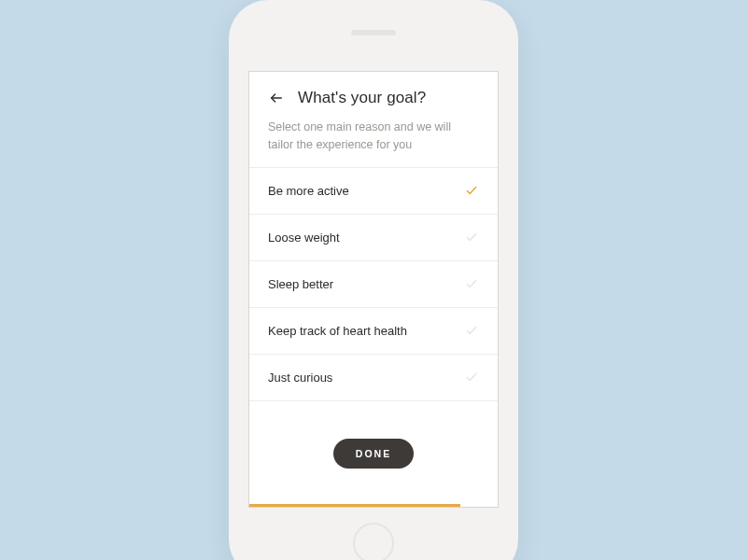 Image resolution: width=747 pixels, height=560 pixels. Describe the element at coordinates (276, 98) in the screenshot. I see `back-arrow-icon` at that location.